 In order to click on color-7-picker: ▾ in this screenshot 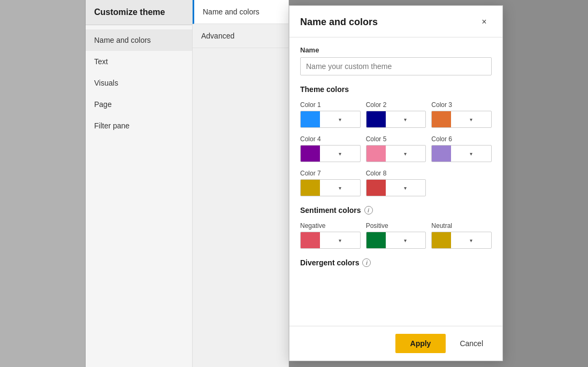, I will do `click(331, 188)`.